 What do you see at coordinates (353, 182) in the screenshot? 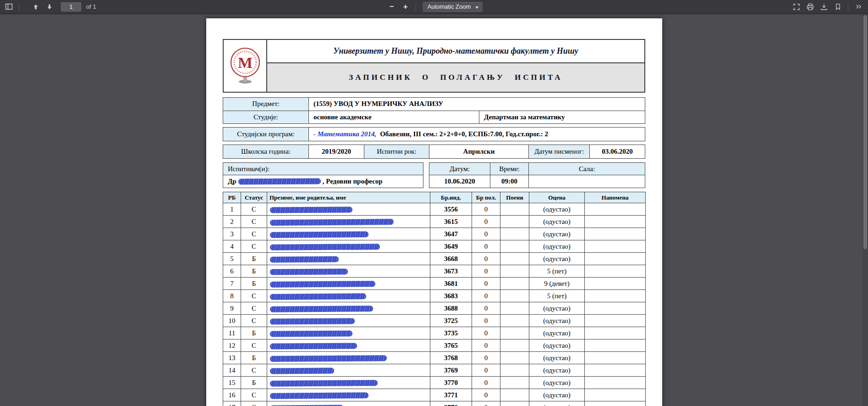
I see `examiner-suffix: , Редовни професор` at bounding box center [353, 182].